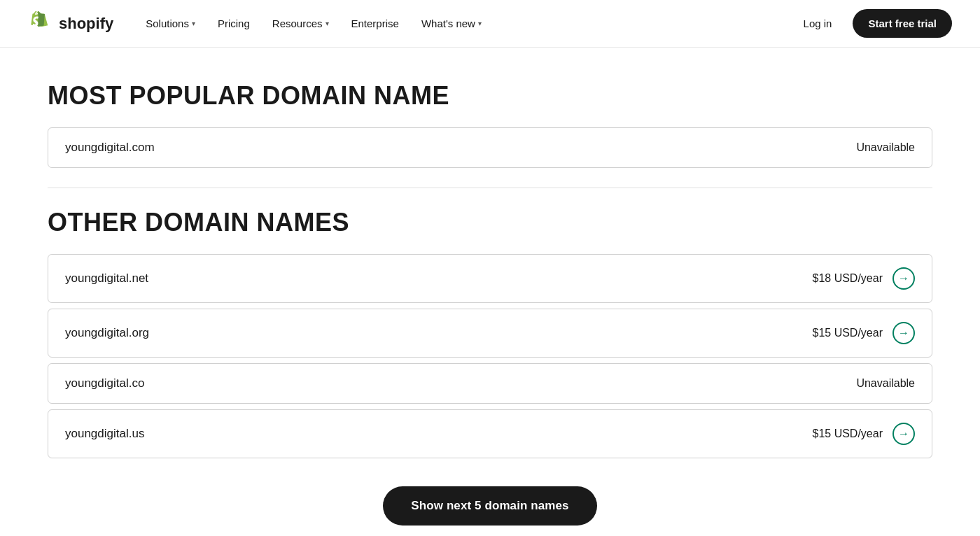 The image size is (980, 536). I want to click on resources-chevron-icon: ▾, so click(328, 24).